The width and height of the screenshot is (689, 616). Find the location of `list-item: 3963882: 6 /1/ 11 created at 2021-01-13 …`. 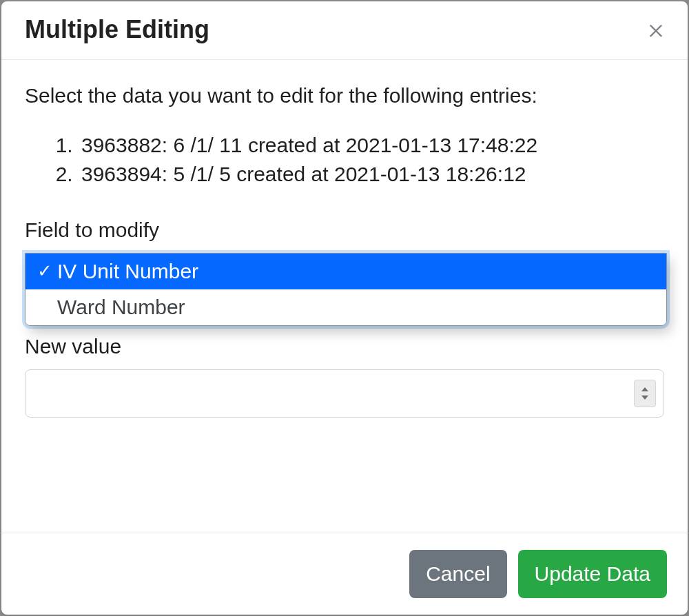

list-item: 3963882: 6 /1/ 11 created at 2021-01-13 … is located at coordinates (371, 145).